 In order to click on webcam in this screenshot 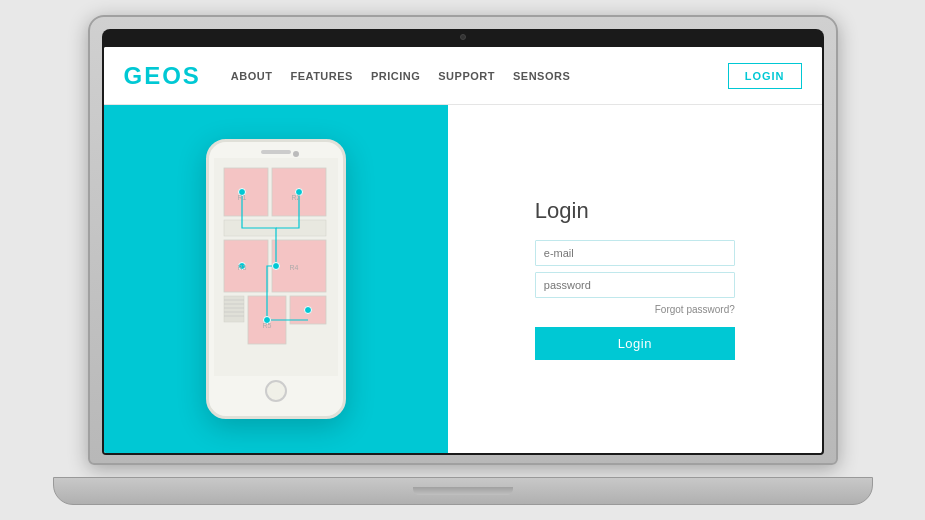, I will do `click(463, 37)`.